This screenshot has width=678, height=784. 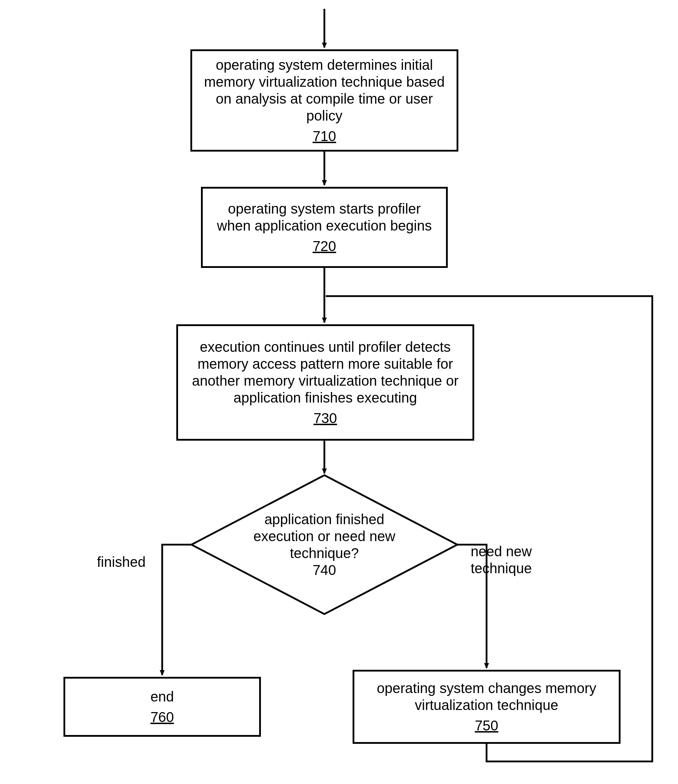 What do you see at coordinates (162, 717) in the screenshot?
I see `terminator-number: 760` at bounding box center [162, 717].